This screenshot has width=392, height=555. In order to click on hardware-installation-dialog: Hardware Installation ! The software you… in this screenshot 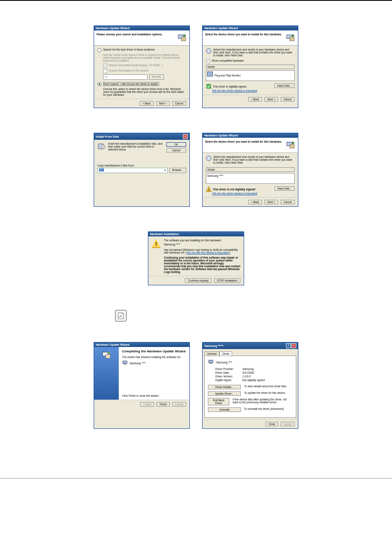, I will do `click(196, 258)`.